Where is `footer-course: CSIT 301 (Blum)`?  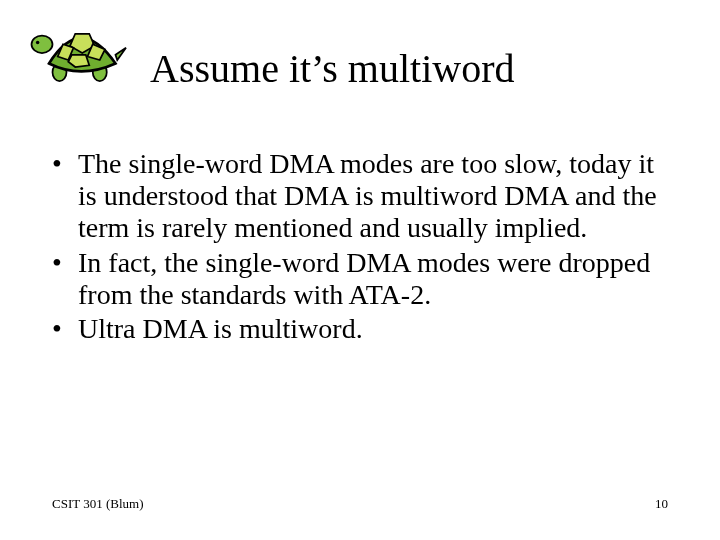 footer-course: CSIT 301 (Blum) is located at coordinates (98, 504).